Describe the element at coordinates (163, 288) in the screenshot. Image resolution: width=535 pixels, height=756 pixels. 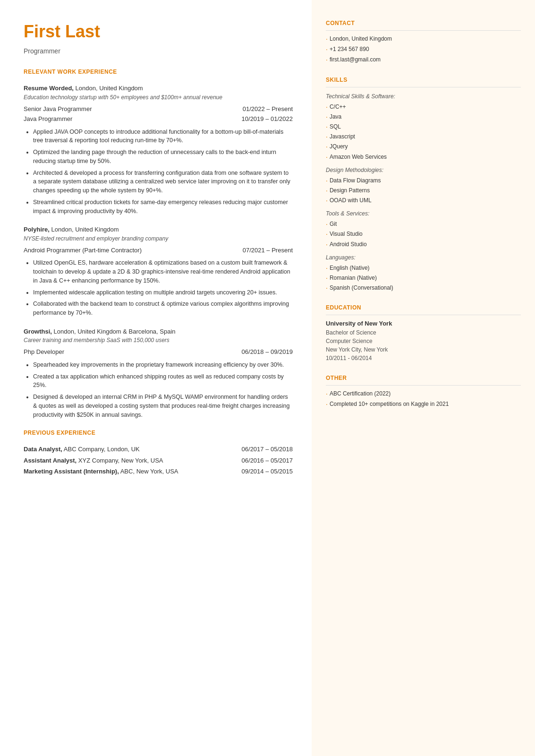
I see `bullet-list: Utilized OpenGL ES, hardware acceleratio…` at that location.